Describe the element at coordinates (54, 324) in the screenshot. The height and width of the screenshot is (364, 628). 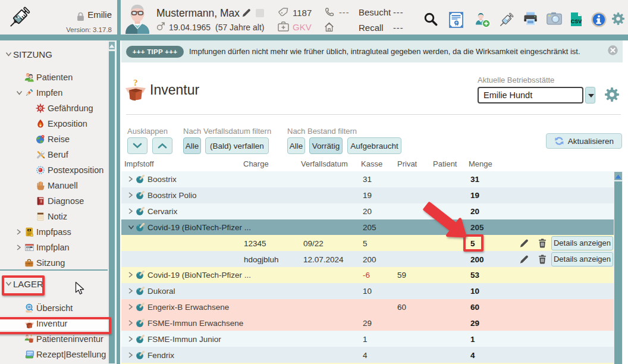
I see `sidebar-item-inventur: ?Inventur` at that location.